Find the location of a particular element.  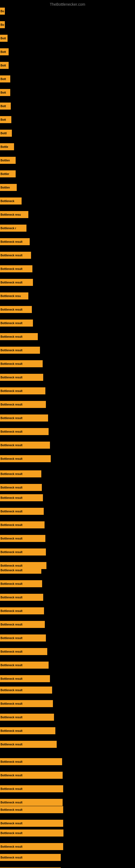

site-title: TheBottlenecker.com is located at coordinates (68, 4).